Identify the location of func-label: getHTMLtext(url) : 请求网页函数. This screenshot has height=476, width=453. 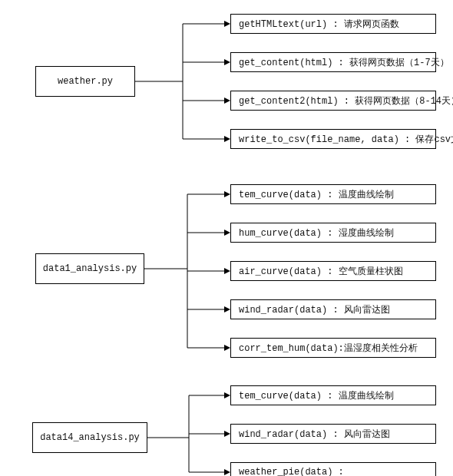
(319, 25).